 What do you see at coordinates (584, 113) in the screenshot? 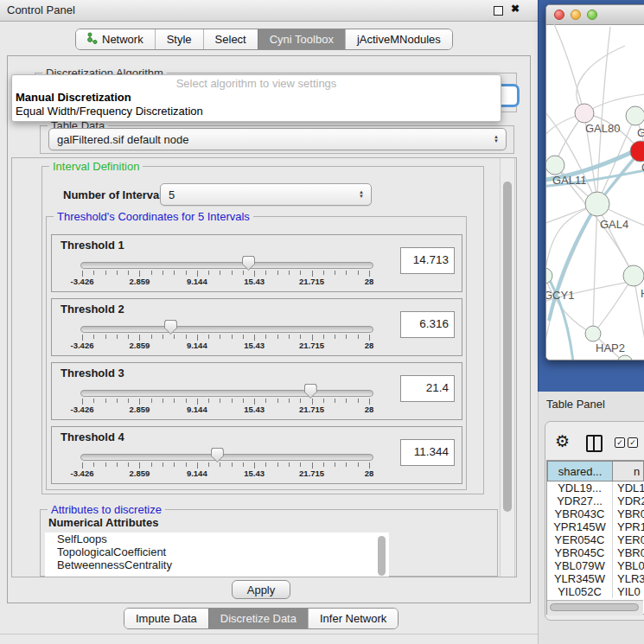
I see `node-gal80` at bounding box center [584, 113].